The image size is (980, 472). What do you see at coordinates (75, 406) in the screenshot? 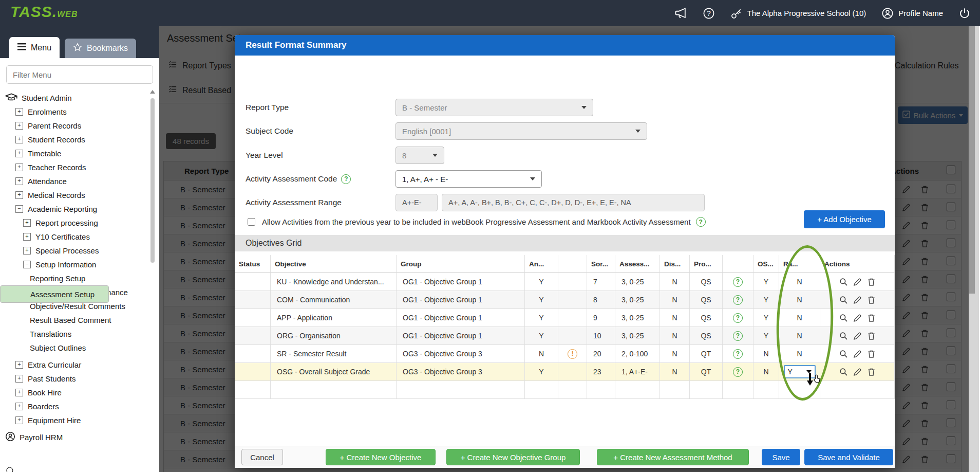
I see `sidebar-item-boarders: +Boarders` at bounding box center [75, 406].